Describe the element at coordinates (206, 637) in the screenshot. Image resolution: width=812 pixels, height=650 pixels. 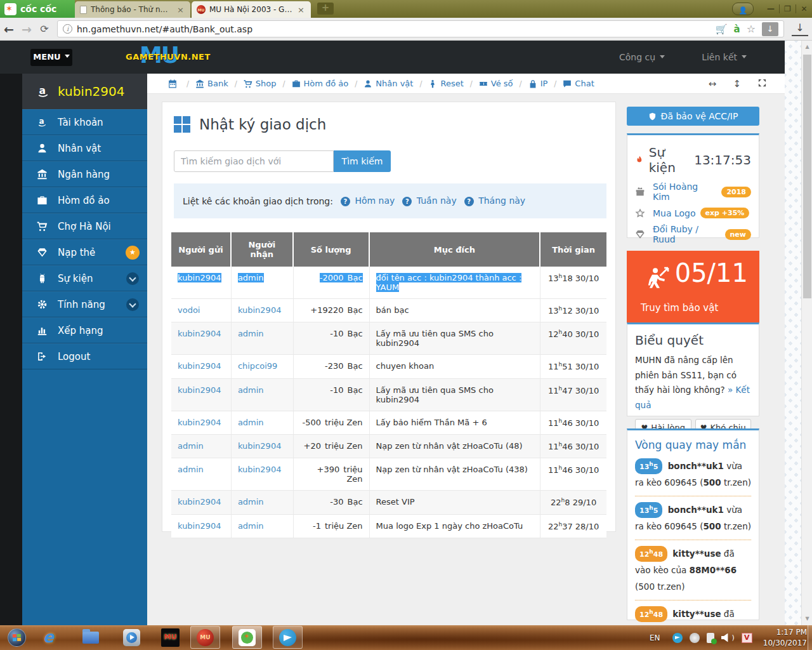
I see `mu-launcher-task-button: MU` at that location.